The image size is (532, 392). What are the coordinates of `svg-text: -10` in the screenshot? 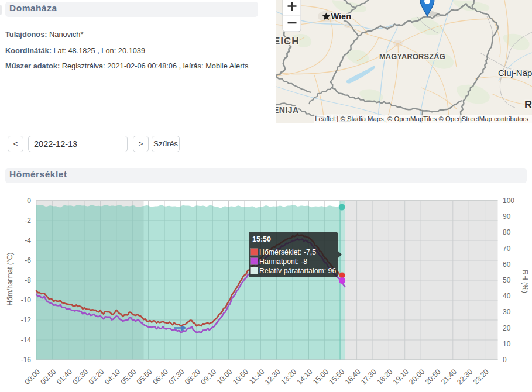 It's located at (26, 300).